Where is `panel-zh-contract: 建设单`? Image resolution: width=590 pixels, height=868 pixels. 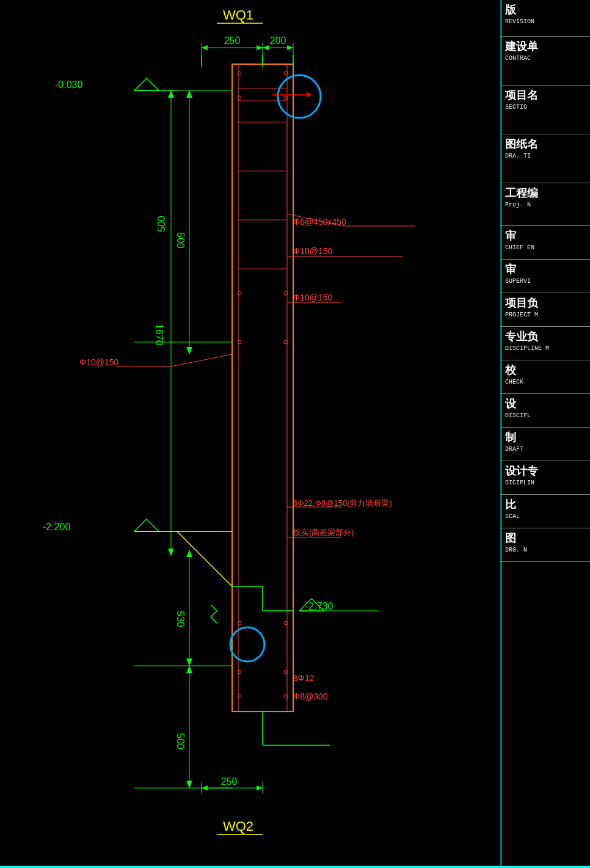
panel-zh-contract: 建设单 is located at coordinates (546, 46).